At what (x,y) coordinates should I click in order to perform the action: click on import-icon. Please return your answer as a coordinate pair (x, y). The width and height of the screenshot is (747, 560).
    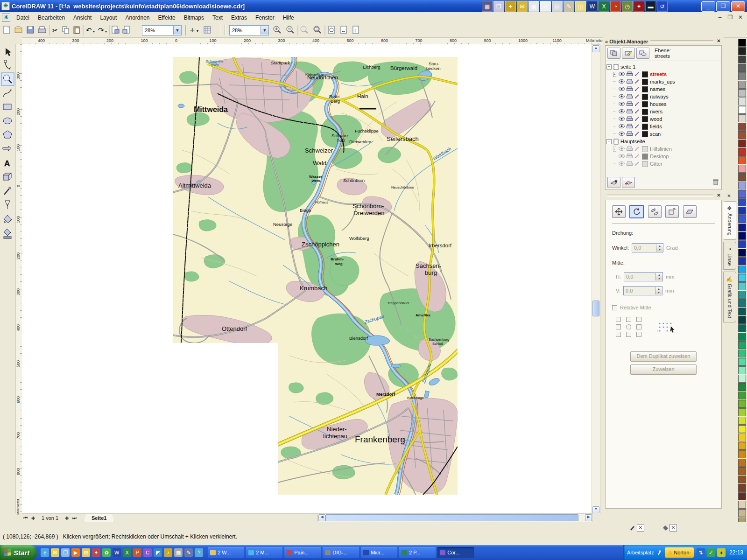
    Looking at the image, I should click on (116, 30).